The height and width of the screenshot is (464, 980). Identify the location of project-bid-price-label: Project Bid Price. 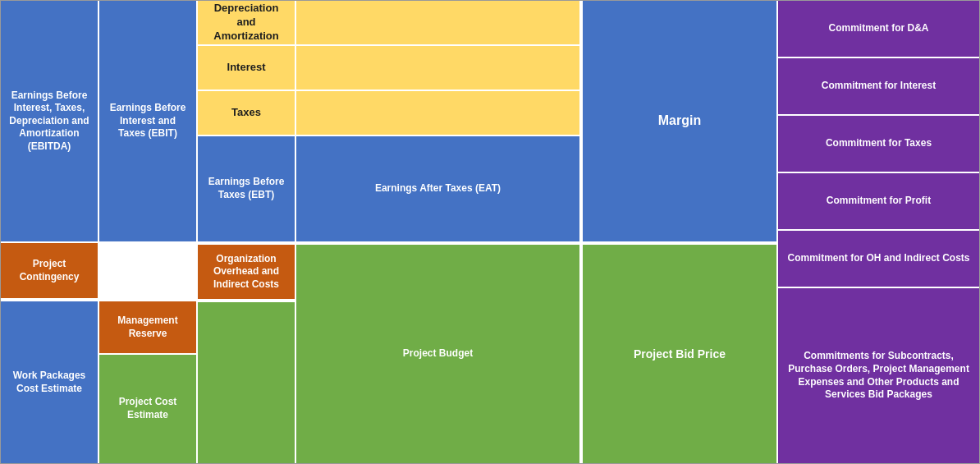
(680, 354).